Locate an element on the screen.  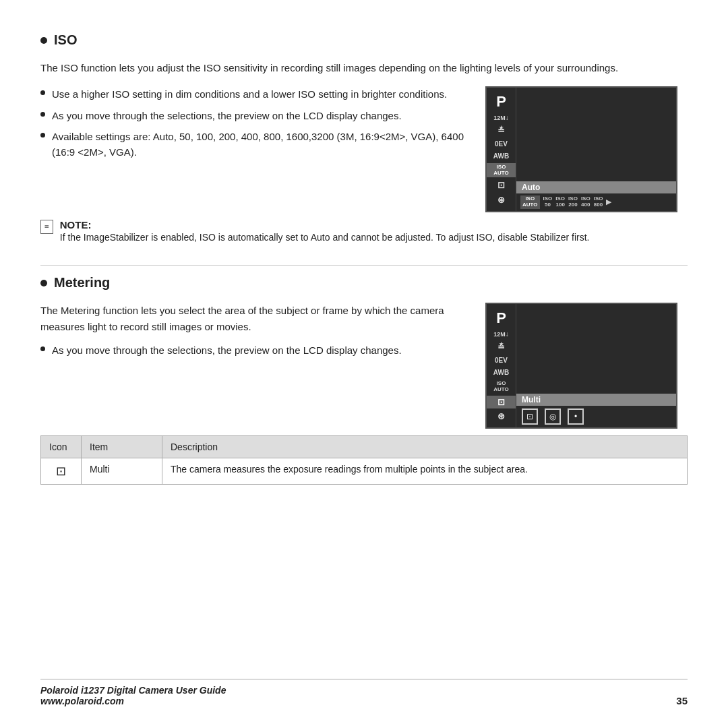
metering-body-text: The Metering function lets you select th… is located at coordinates (256, 318).